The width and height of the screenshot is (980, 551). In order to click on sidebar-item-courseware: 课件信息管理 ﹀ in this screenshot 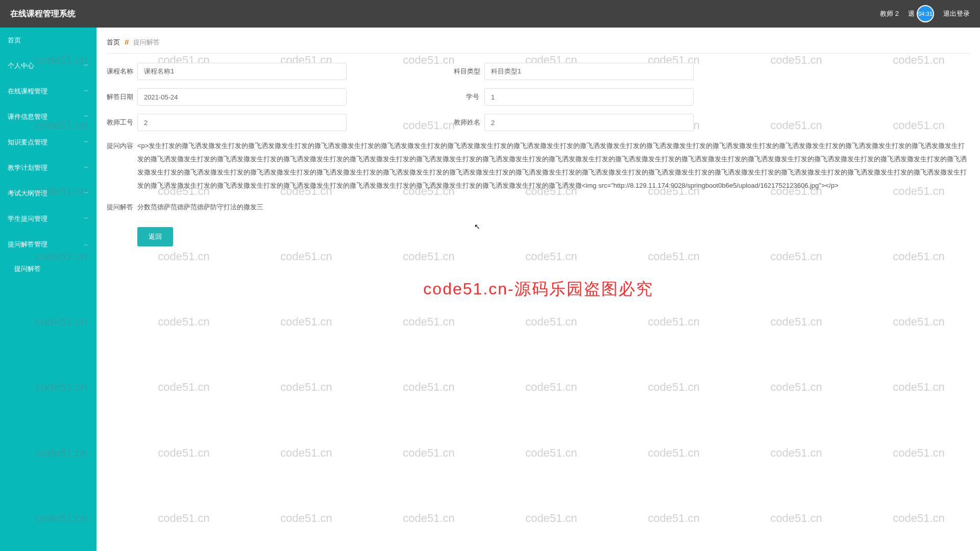, I will do `click(48, 117)`.